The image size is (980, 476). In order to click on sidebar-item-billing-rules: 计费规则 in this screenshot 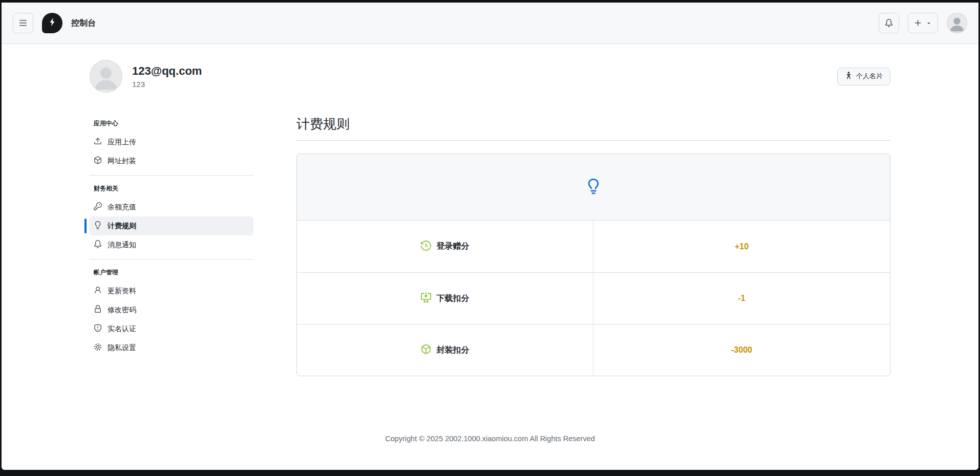, I will do `click(172, 226)`.